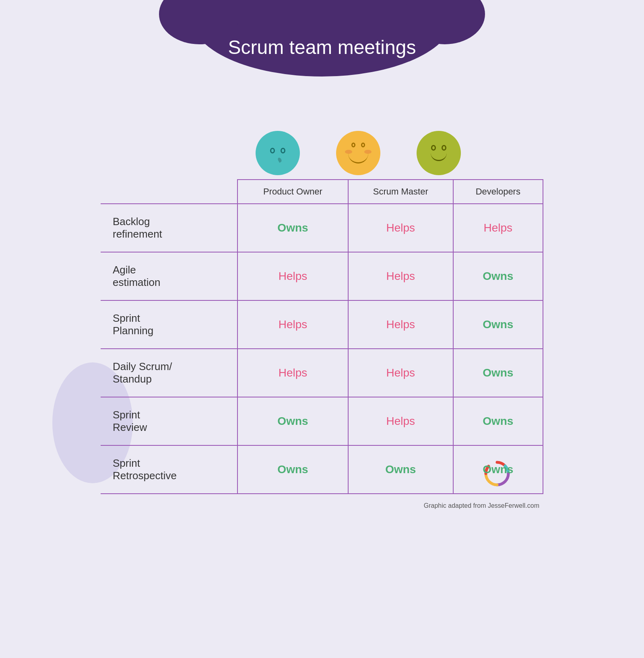 The height and width of the screenshot is (658, 644). What do you see at coordinates (439, 157) in the screenshot?
I see `developers-smile` at bounding box center [439, 157].